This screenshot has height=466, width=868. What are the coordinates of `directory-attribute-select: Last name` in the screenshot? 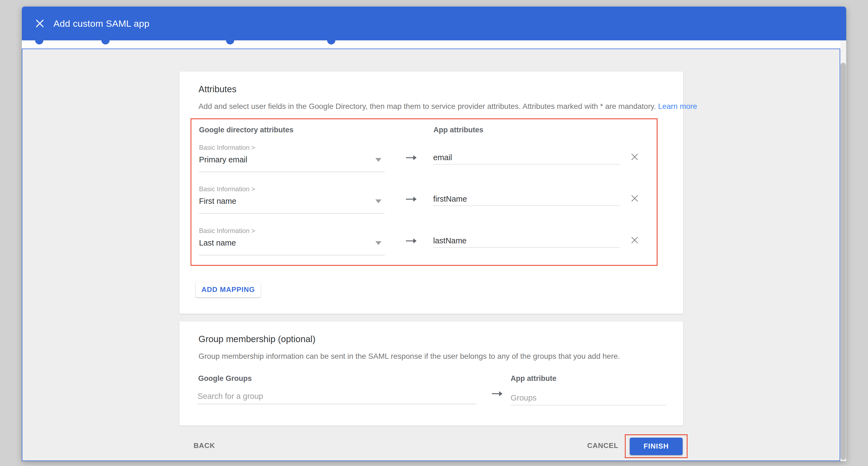 It's located at (292, 246).